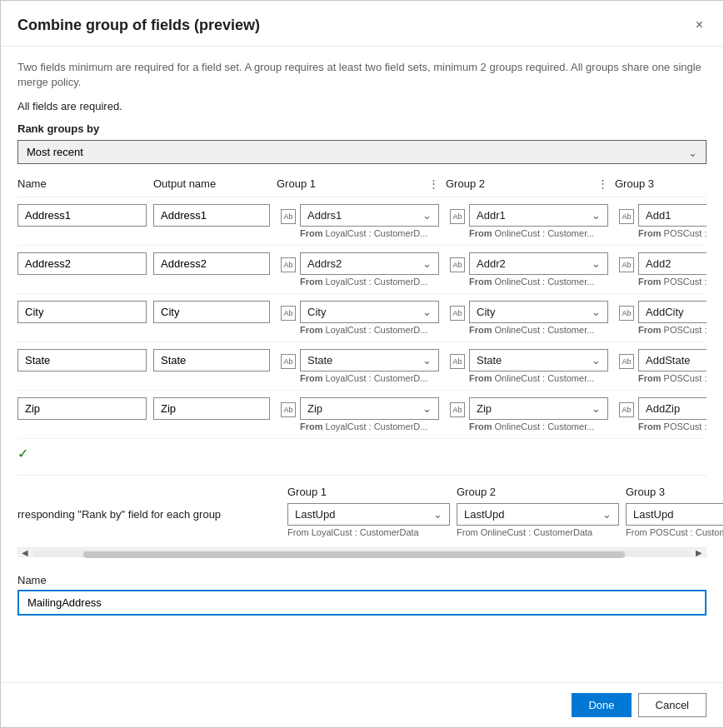  Describe the element at coordinates (354, 555) in the screenshot. I see `scrollbar-thumb` at that location.